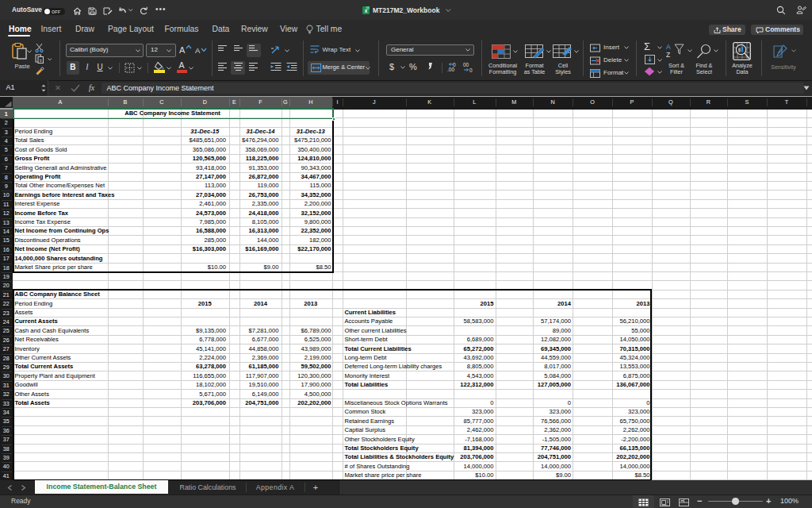  What do you see at coordinates (668, 54) in the screenshot?
I see `svg-text: Z` at bounding box center [668, 54].